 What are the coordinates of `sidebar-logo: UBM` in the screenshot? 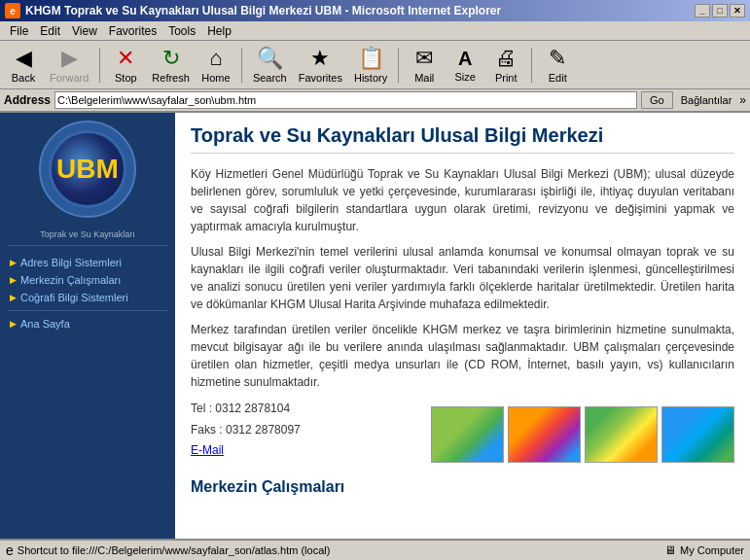 It's located at (88, 169).